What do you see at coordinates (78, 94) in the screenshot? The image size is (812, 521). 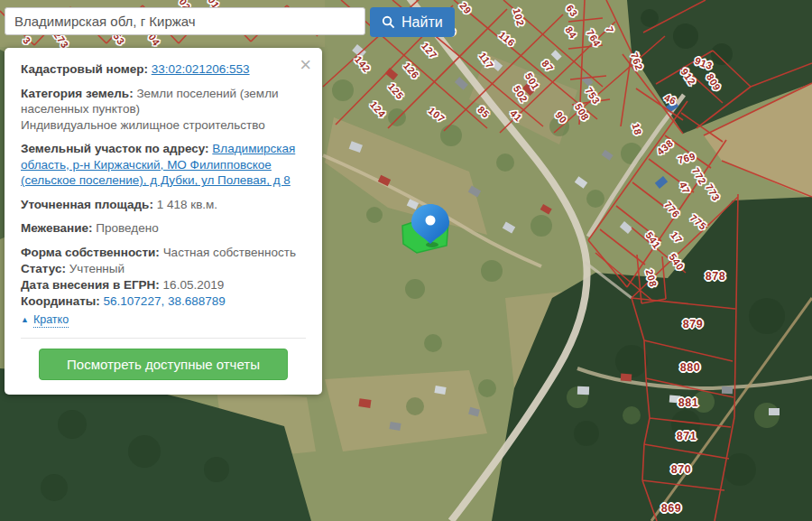 I see `land-category-label: Категория земель:` at bounding box center [78, 94].